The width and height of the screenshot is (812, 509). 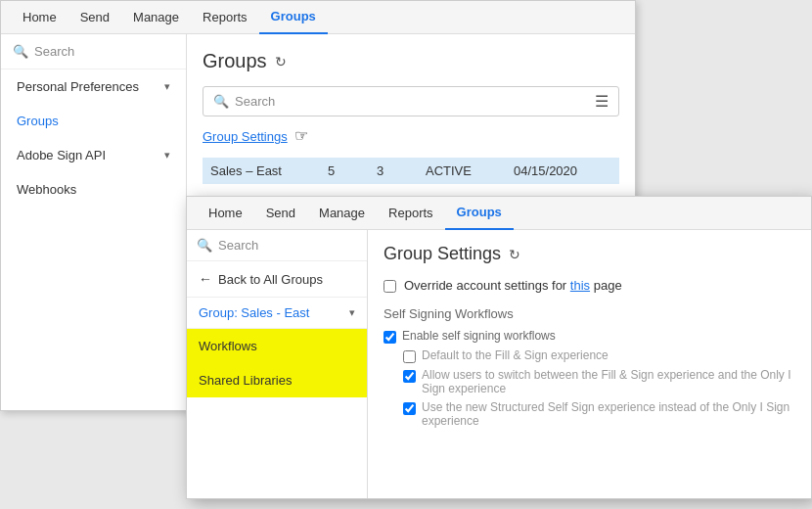 I want to click on section-title: Self Signing Workflows, so click(x=589, y=313).